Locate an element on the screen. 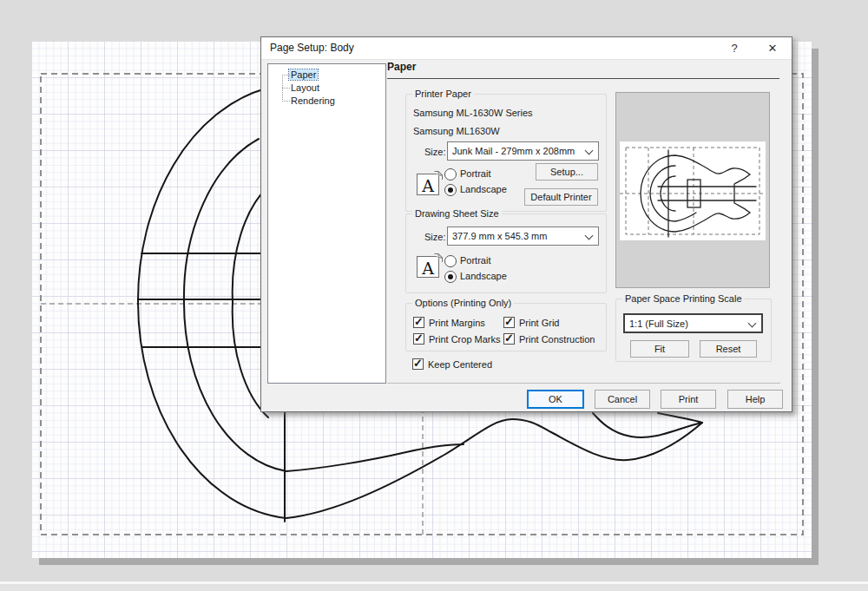 The height and width of the screenshot is (591, 868). help-icon: ? is located at coordinates (734, 49).